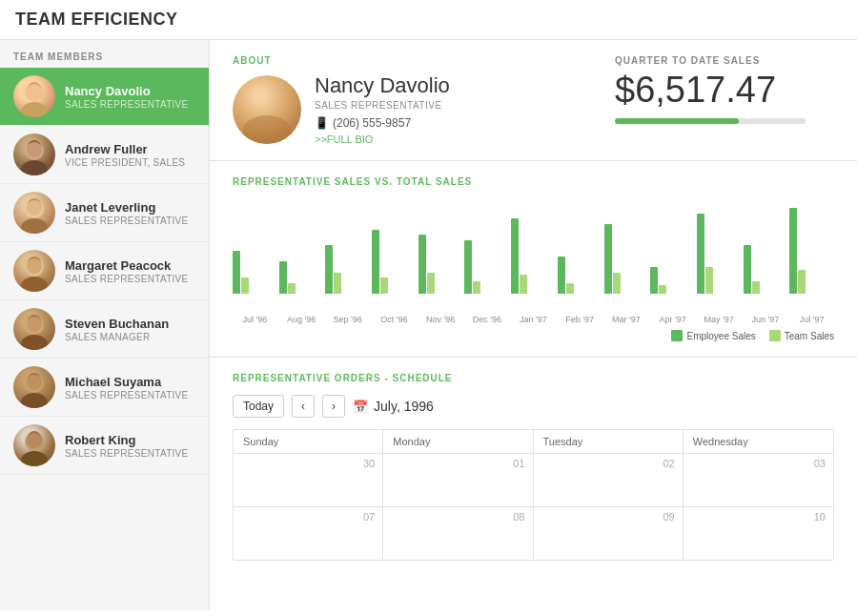  What do you see at coordinates (382, 86) in the screenshot?
I see `profile-name: Nancy Davolio` at bounding box center [382, 86].